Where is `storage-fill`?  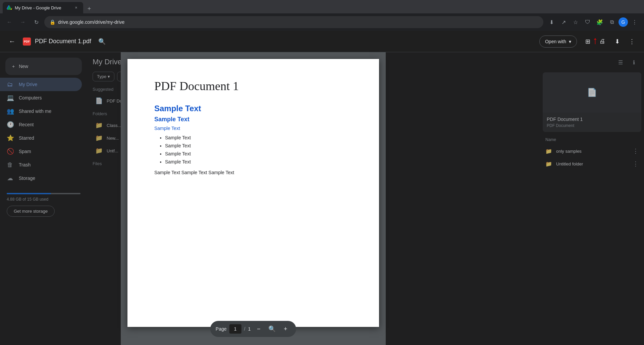 storage-fill is located at coordinates (29, 194).